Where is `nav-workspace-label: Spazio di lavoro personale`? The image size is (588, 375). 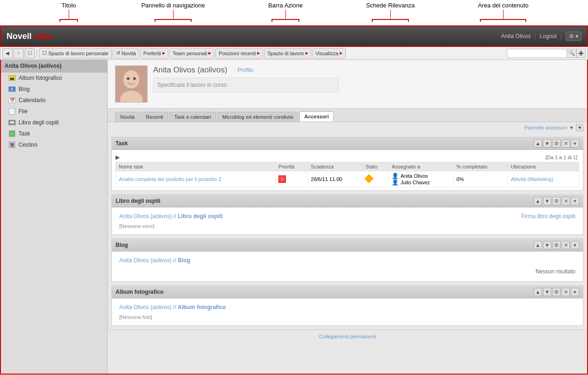
nav-workspace-label: Spazio di lavoro personale is located at coordinates (78, 53).